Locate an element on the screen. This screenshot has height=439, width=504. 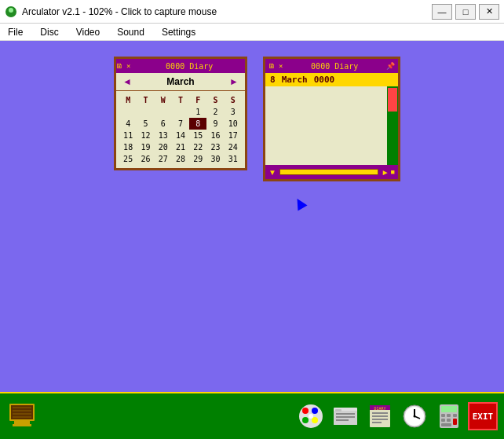
calendar-day-cell: 11 is located at coordinates (128, 135).